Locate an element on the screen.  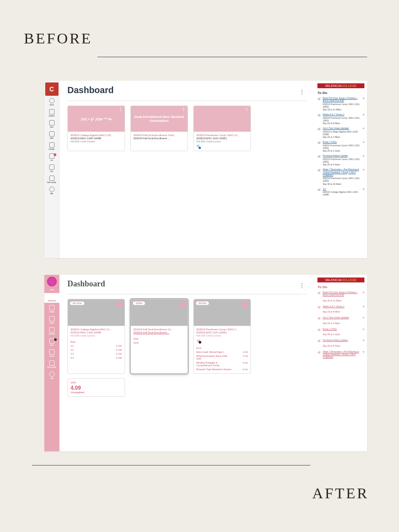
divider-top is located at coordinates (232, 57).